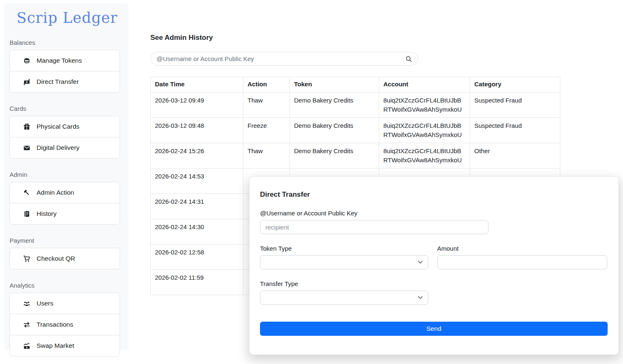 This screenshot has width=623, height=364. What do you see at coordinates (267, 85) in the screenshot?
I see `column-header: Action` at bounding box center [267, 85].